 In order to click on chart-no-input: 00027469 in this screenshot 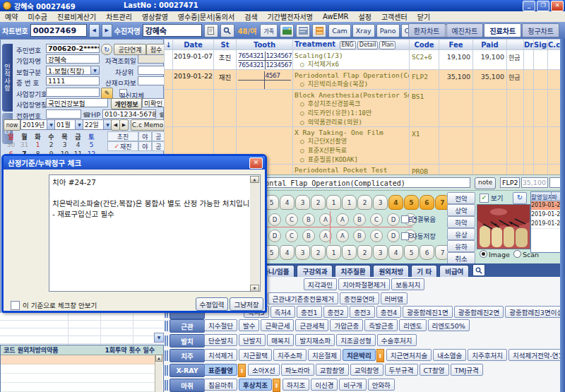, I will do `click(59, 30)`.